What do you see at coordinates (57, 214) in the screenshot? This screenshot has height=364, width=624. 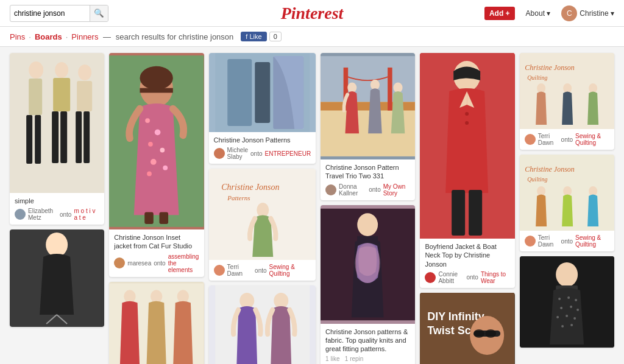 I see `pin-meta: Elizabeth Metz onto m o t i v a t e` at bounding box center [57, 214].